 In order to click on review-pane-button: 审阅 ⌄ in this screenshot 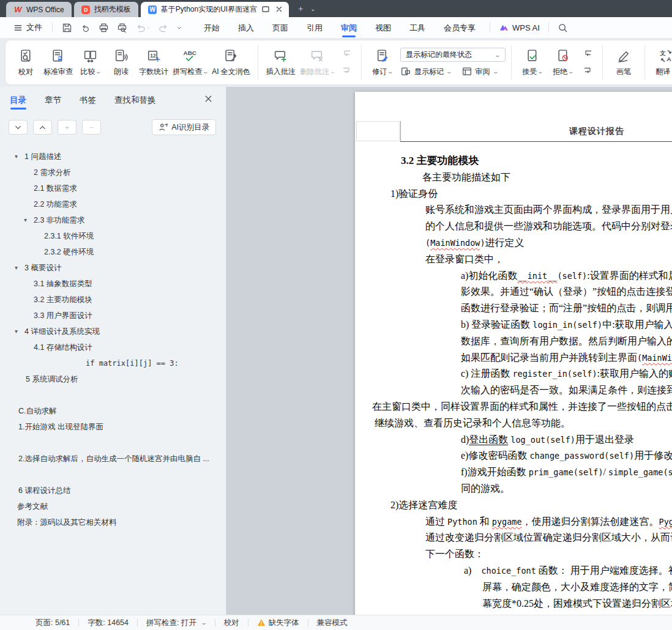, I will do `click(480, 72)`.